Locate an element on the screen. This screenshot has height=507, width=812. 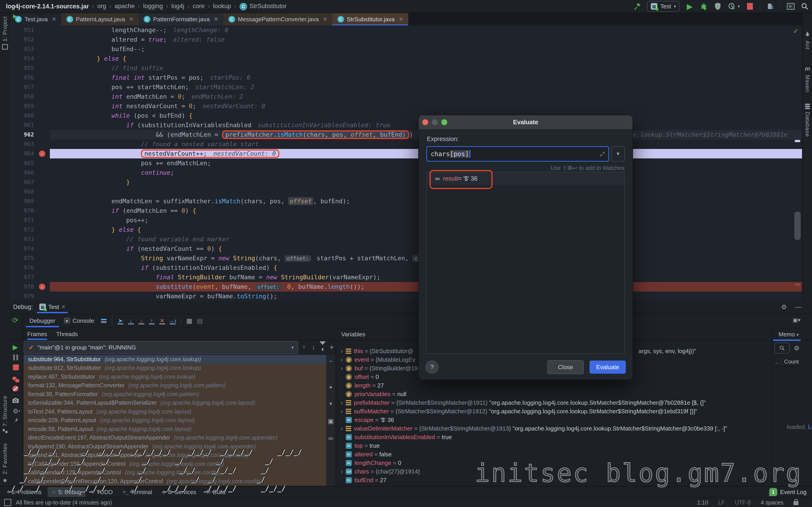
load-classes-link: Lo is located at coordinates (810, 427).